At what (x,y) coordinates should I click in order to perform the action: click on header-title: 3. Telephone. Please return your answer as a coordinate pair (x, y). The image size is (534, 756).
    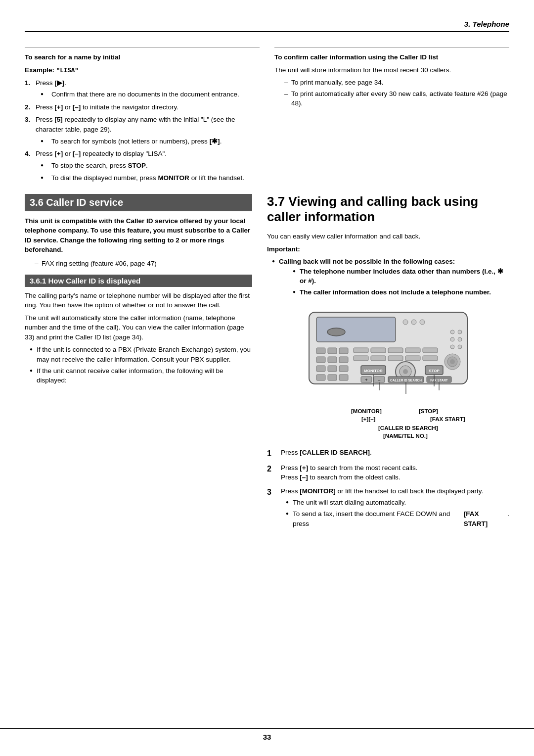
    Looking at the image, I should click on (487, 24).